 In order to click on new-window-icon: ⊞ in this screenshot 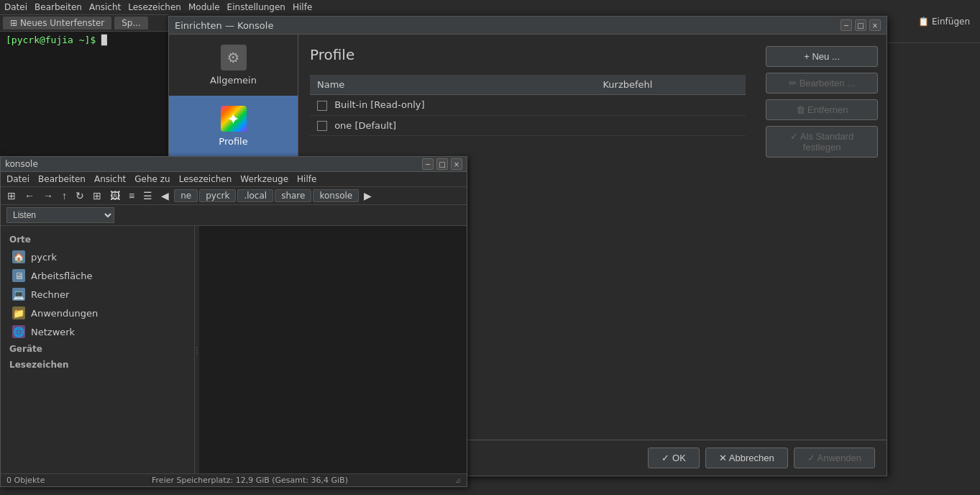, I will do `click(14, 23)`.